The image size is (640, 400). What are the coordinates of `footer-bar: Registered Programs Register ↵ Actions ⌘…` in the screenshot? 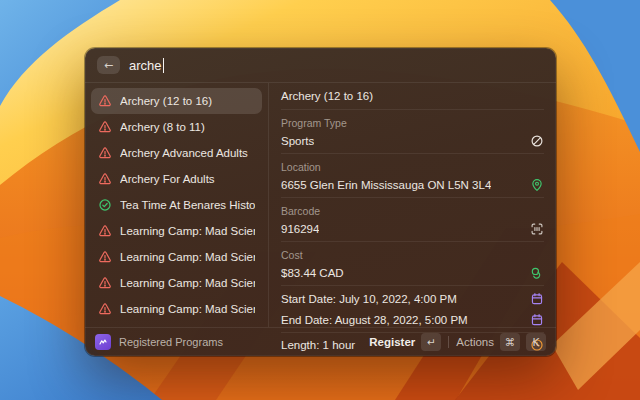 It's located at (320, 342).